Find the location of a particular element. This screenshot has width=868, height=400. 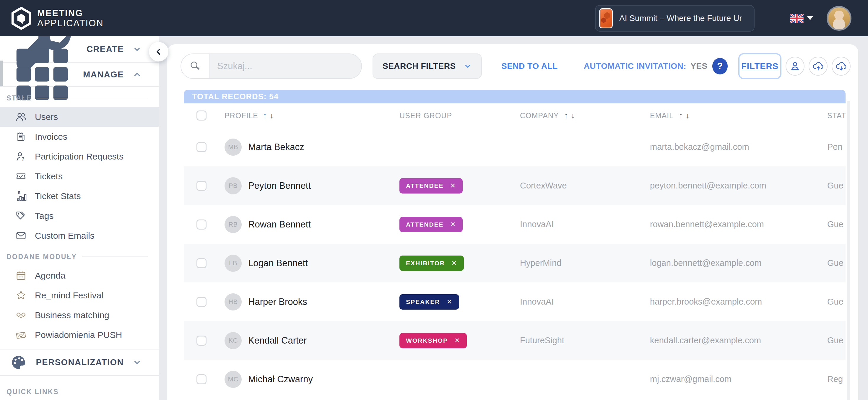

app-logo-text: MEETING APPLICATION is located at coordinates (70, 18).